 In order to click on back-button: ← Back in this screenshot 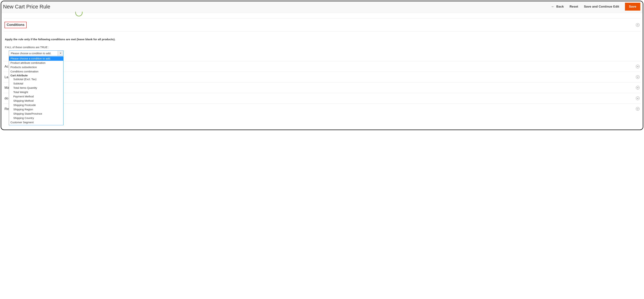, I will do `click(558, 6)`.